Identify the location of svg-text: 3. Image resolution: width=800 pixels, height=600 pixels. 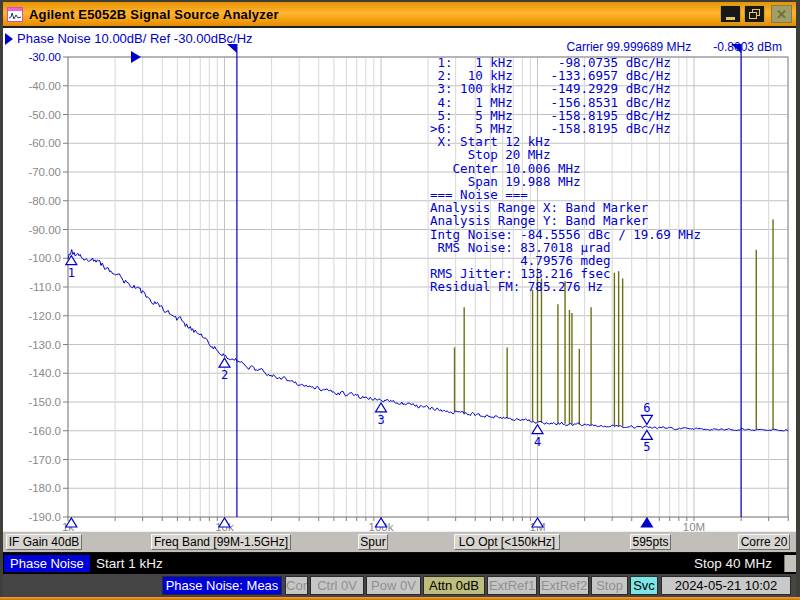
(380, 420).